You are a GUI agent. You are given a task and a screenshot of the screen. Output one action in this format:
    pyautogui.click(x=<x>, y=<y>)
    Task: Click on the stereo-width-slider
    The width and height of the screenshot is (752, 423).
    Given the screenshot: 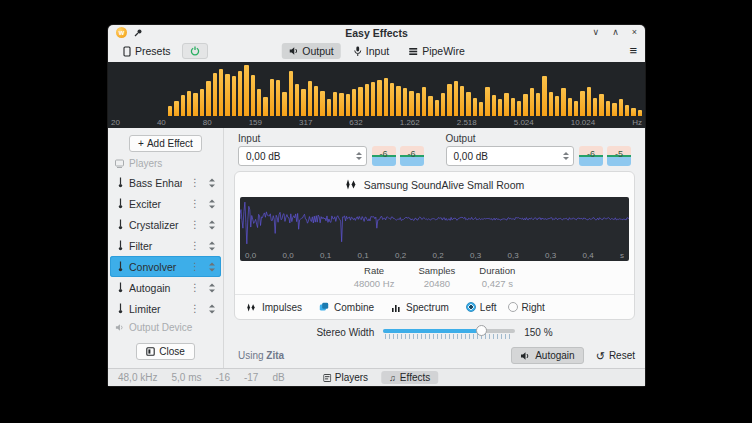 What is the action you would take?
    pyautogui.click(x=449, y=333)
    